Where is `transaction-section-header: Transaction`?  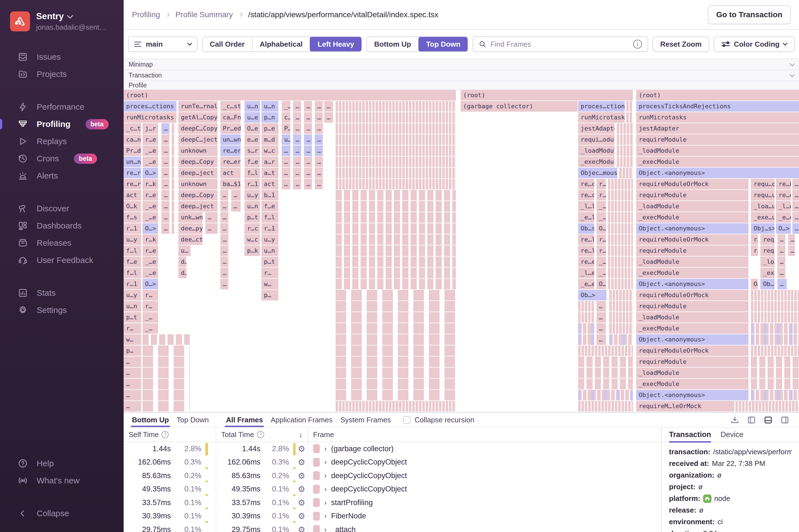 transaction-section-header: Transaction is located at coordinates (461, 75).